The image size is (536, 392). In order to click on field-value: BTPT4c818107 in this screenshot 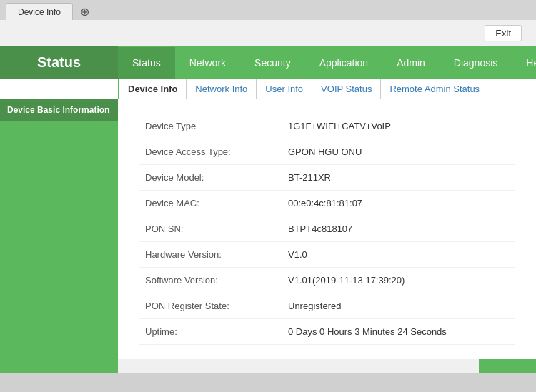, I will do `click(399, 229)`.